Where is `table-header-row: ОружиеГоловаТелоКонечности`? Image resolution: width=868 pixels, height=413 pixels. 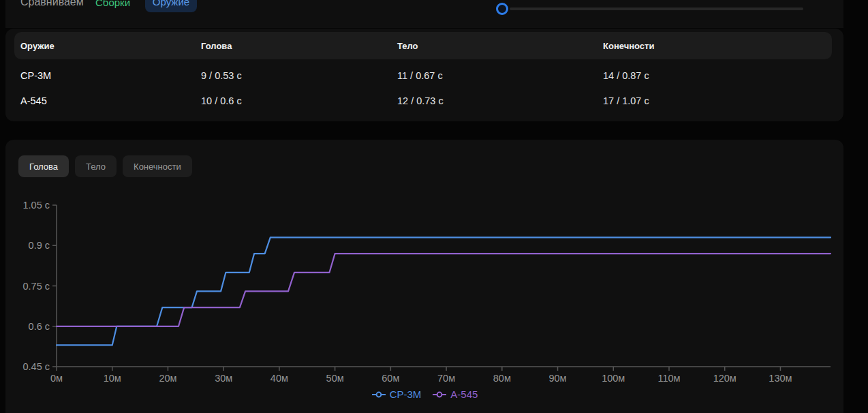
table-header-row: ОружиеГоловаТелоКонечности is located at coordinates (423, 46).